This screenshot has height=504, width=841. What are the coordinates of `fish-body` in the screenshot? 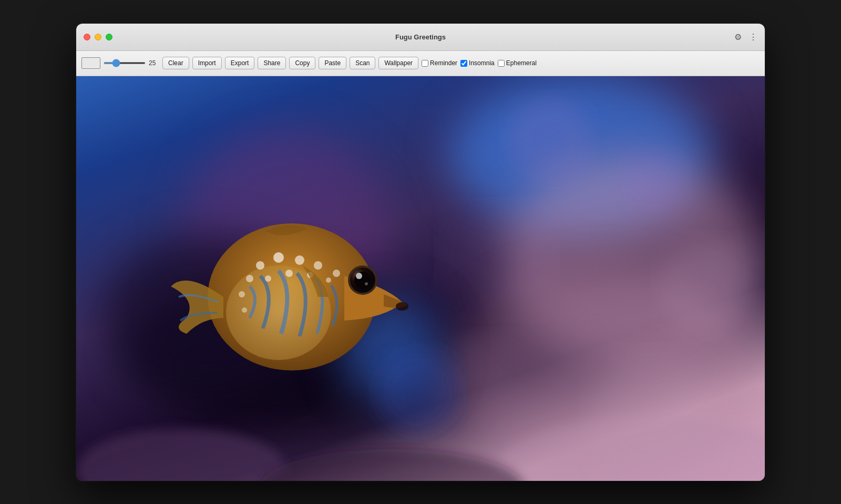 It's located at (290, 297).